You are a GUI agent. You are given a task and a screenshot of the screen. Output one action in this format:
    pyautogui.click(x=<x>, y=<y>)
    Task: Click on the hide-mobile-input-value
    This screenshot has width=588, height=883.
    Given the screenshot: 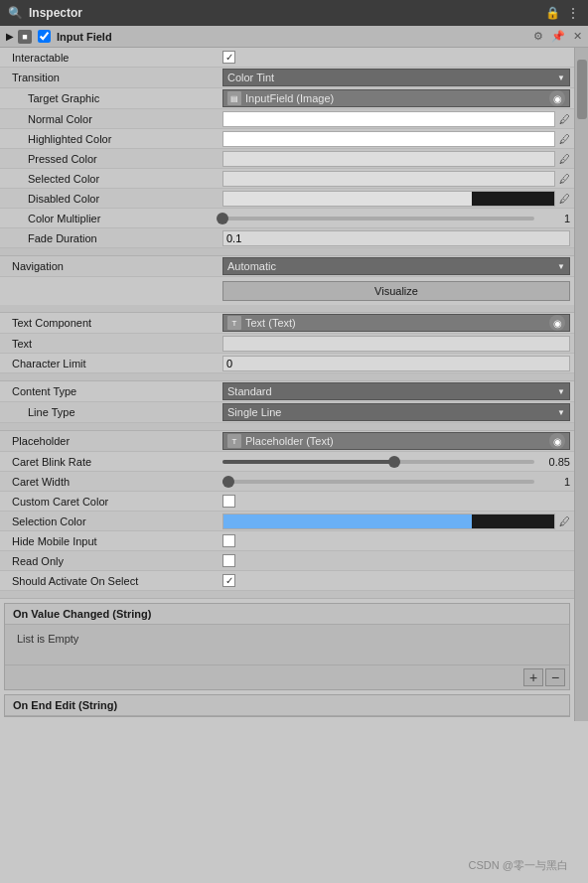 What is the action you would take?
    pyautogui.click(x=396, y=540)
    